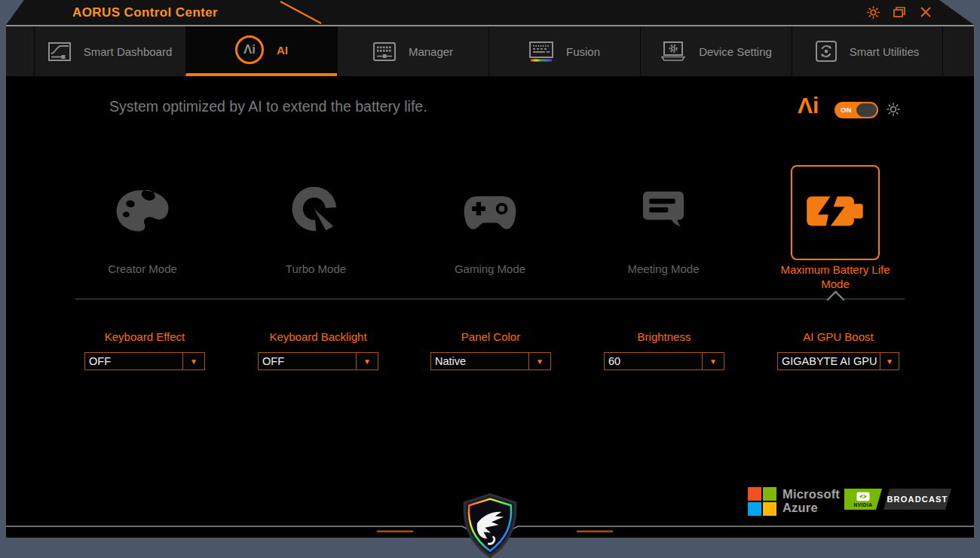 This screenshot has height=558, width=980. I want to click on ai-toggle-switch: ON, so click(856, 110).